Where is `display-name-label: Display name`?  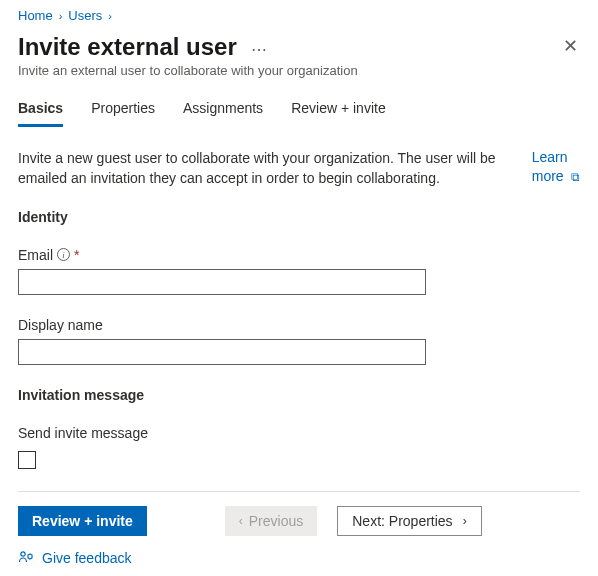 display-name-label: Display name is located at coordinates (299, 325).